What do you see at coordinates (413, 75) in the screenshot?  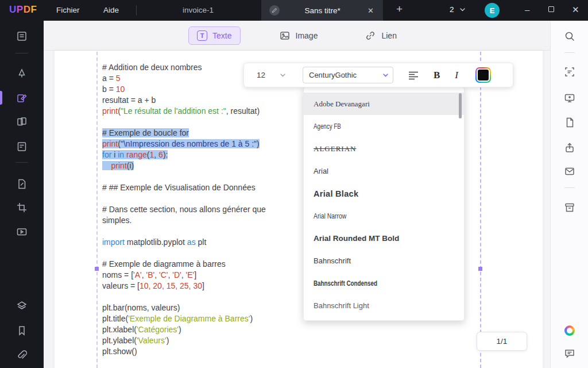 I see `alignment-icon` at bounding box center [413, 75].